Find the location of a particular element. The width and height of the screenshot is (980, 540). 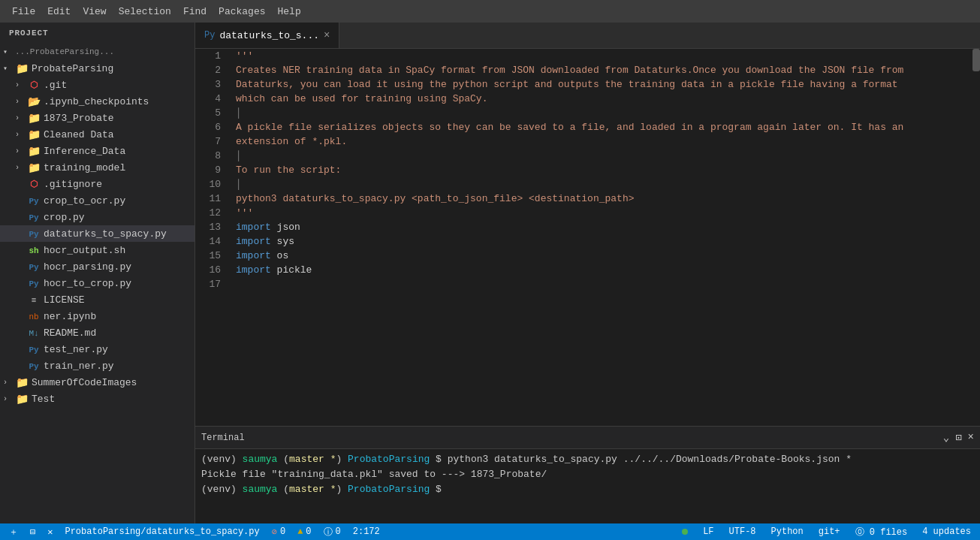

terminal-content: (venv) saumya (master *) ProbatoParsing … is located at coordinates (587, 487).